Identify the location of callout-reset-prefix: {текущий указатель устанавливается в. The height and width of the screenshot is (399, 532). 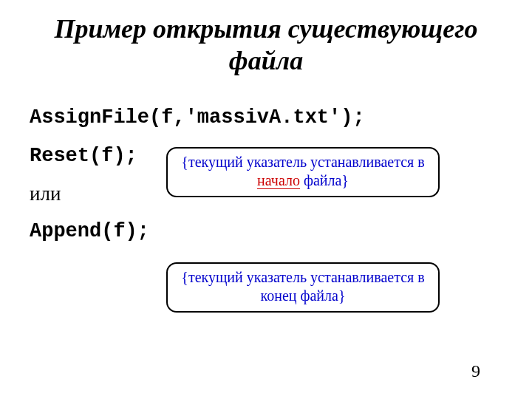
(303, 162).